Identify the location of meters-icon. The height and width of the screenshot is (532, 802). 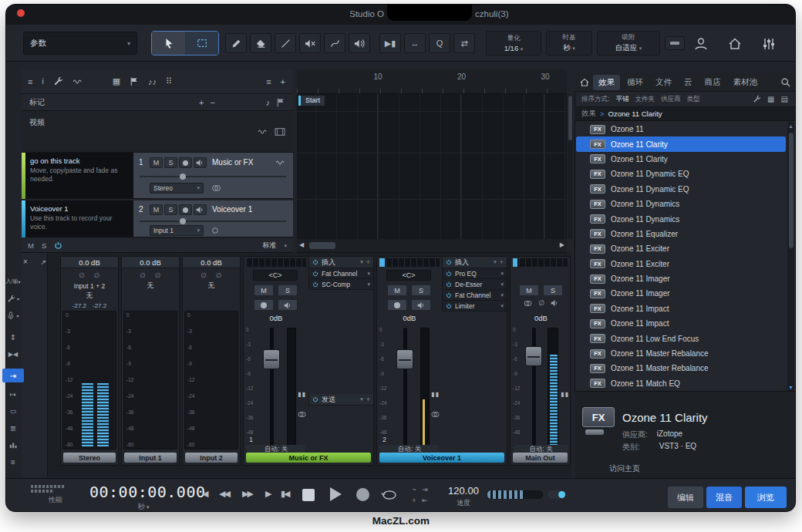
(13, 445).